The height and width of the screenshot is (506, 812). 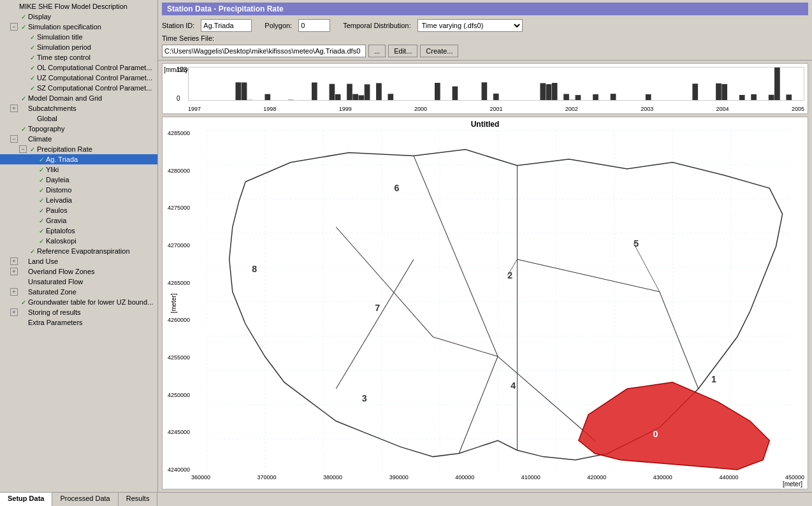 I want to click on expand-icon-overland-flow: +, so click(x=14, y=271).